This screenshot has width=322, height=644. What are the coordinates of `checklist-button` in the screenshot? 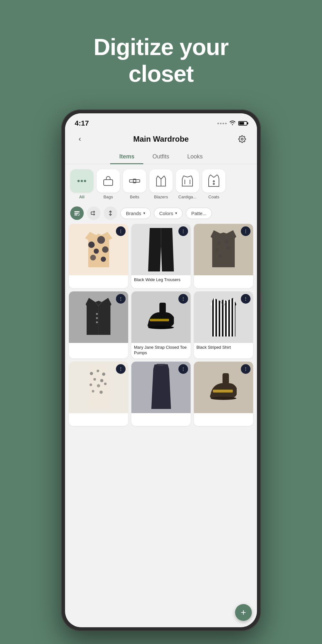 It's located at (77, 213).